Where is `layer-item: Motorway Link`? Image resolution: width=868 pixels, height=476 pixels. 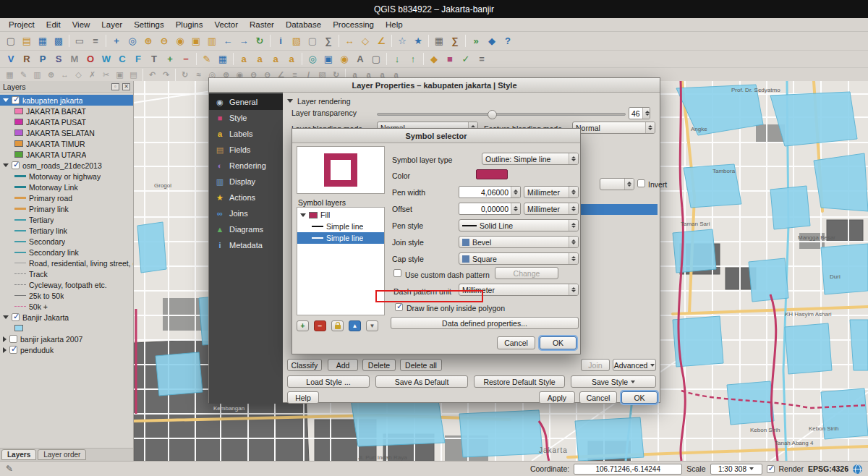 layer-item: Motorway Link is located at coordinates (67, 187).